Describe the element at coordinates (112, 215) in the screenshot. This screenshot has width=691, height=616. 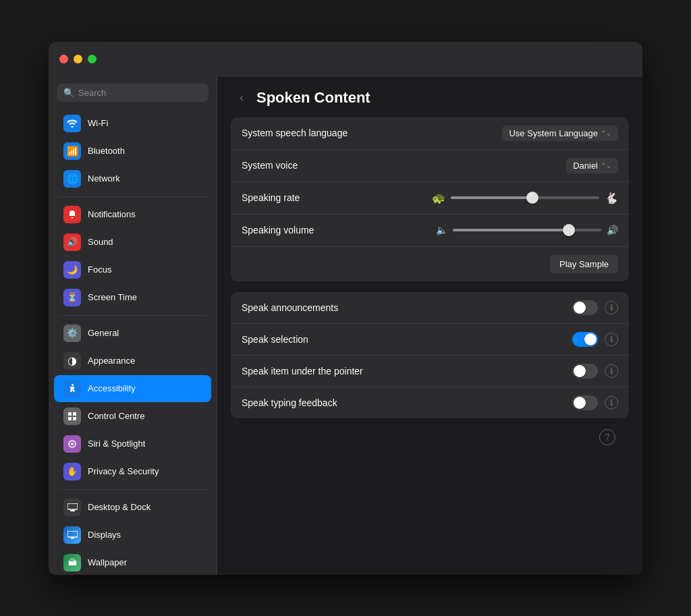
I see `sidebar-label-notifications: Notifications` at that location.